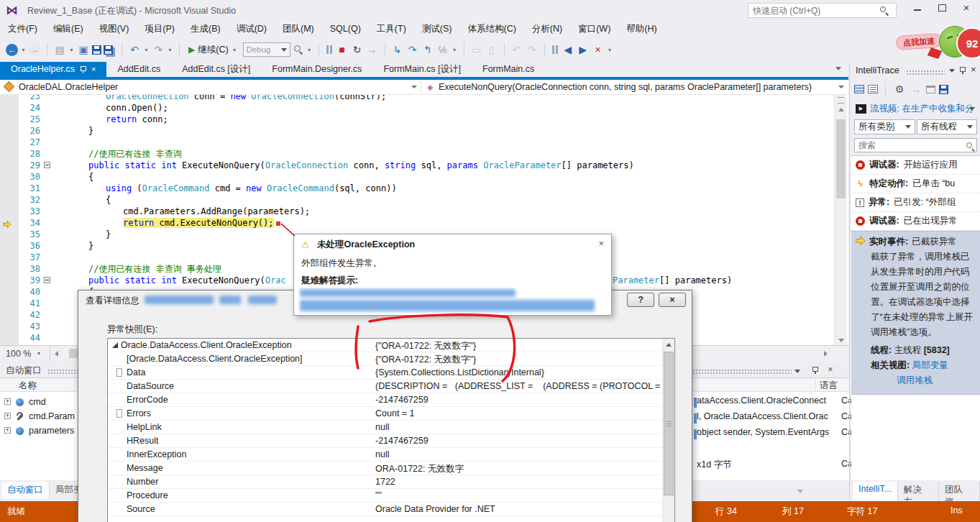 The image size is (980, 522). What do you see at coordinates (422, 69) in the screenshot?
I see `tab-FormMain.cs-: FormMain.cs [设计]` at bounding box center [422, 69].